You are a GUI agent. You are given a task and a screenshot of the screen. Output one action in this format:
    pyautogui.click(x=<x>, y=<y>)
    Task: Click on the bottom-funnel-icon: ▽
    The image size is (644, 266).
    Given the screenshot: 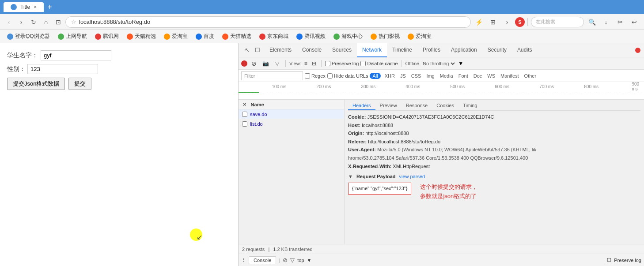 What is the action you would take?
    pyautogui.click(x=292, y=260)
    